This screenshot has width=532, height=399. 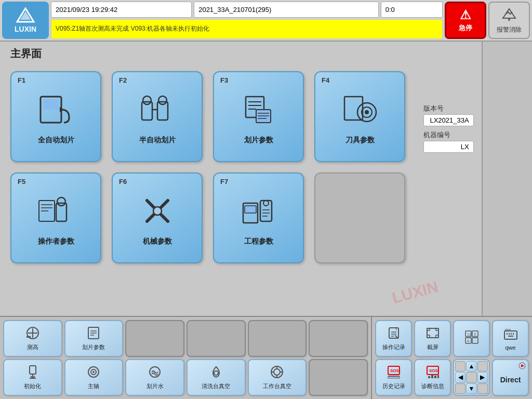 I want to click on tool-work-vacuum: 工作台真空, so click(x=277, y=377).